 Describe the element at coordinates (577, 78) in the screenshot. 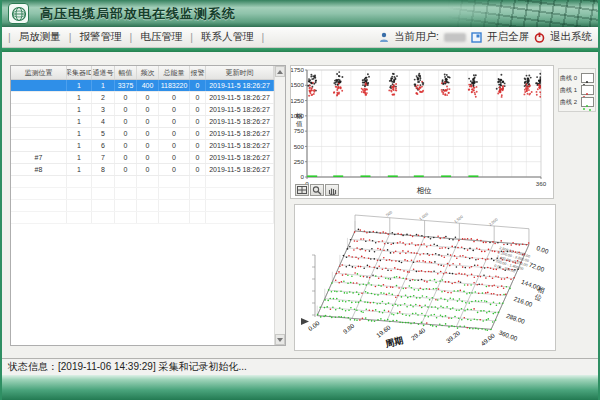

I see `legend-item-0: 曲线 0` at that location.